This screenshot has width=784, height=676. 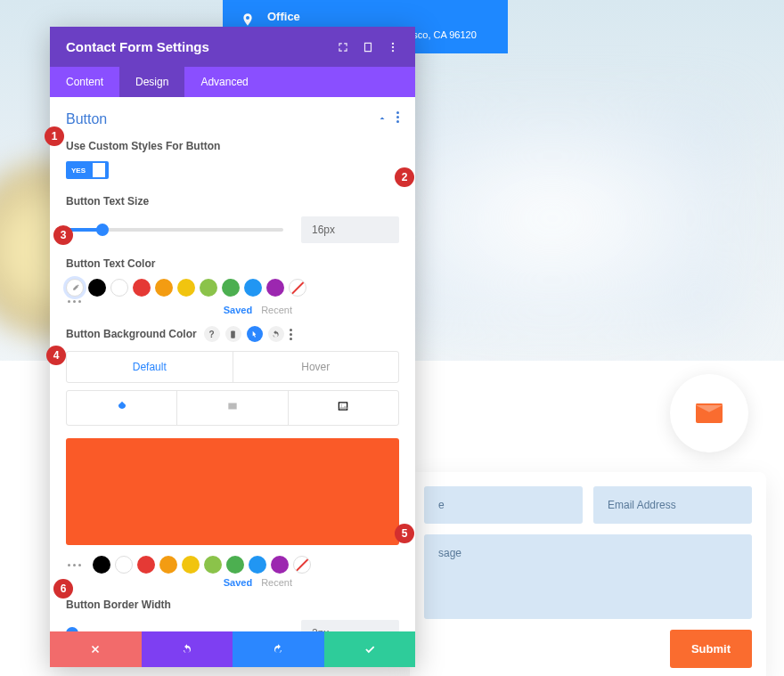 What do you see at coordinates (368, 47) in the screenshot?
I see `help-icon` at bounding box center [368, 47].